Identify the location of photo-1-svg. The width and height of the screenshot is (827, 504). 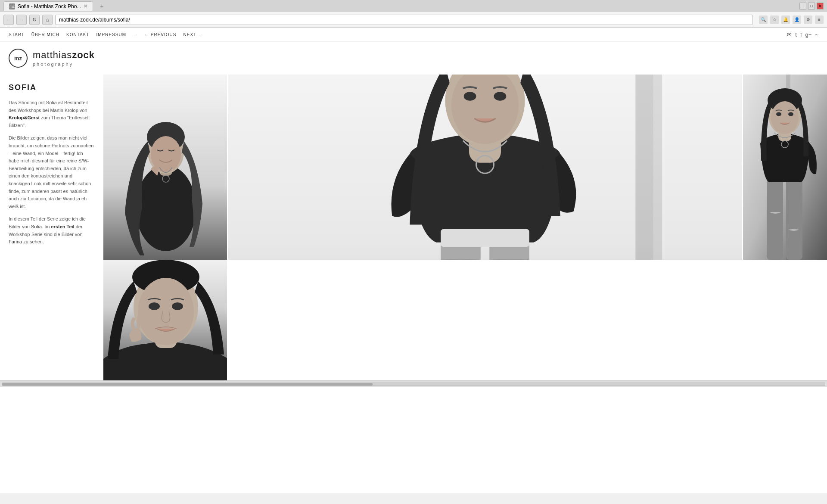
(165, 167).